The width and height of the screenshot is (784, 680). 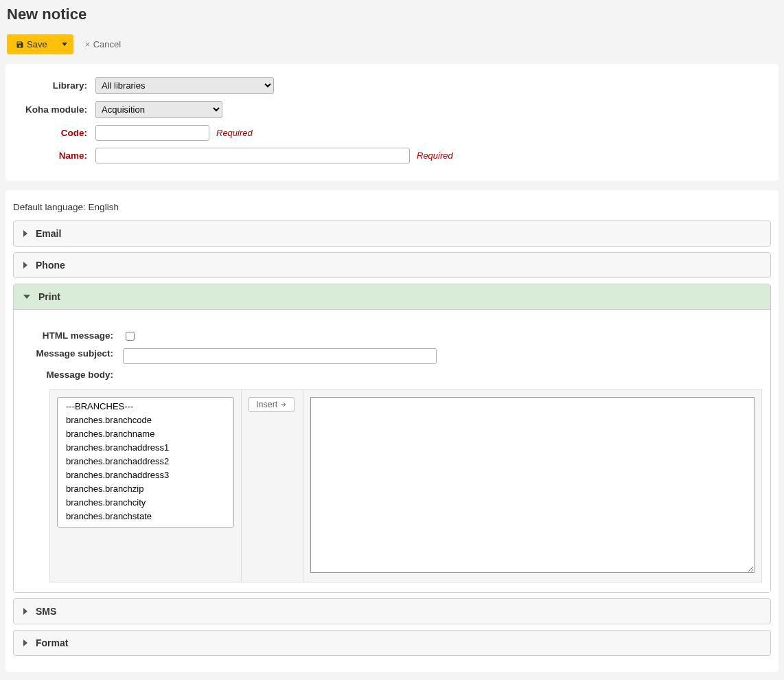 I want to click on panel-phone: Phone, so click(x=392, y=265).